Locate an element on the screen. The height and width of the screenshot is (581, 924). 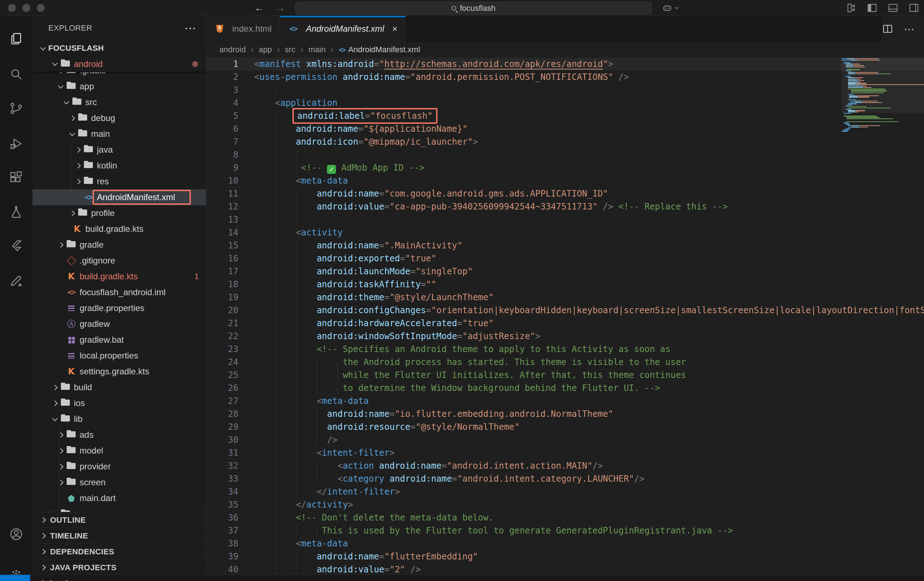
forward-arrow-icon: → is located at coordinates (280, 8).